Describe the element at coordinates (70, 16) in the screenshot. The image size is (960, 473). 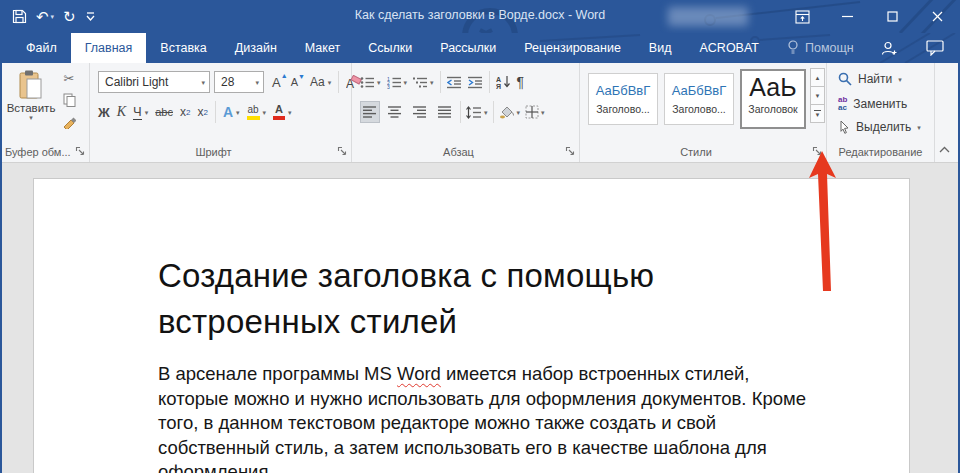
I see `redo-icon: ↻` at that location.